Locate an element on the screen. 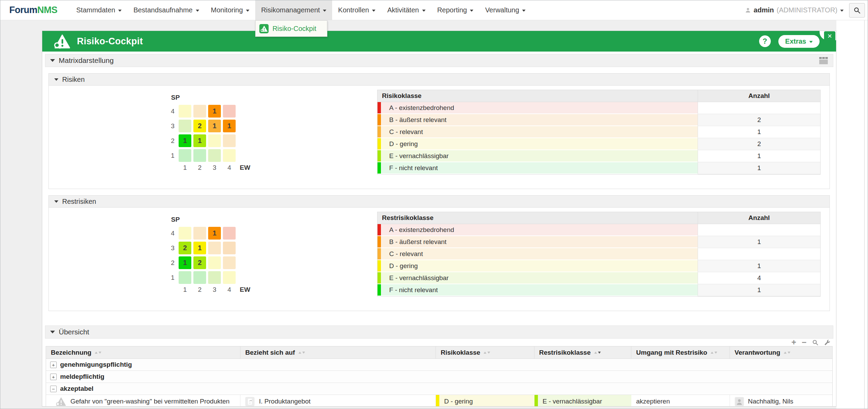  menu-aktivitaeten: Aktivitäten is located at coordinates (406, 10).